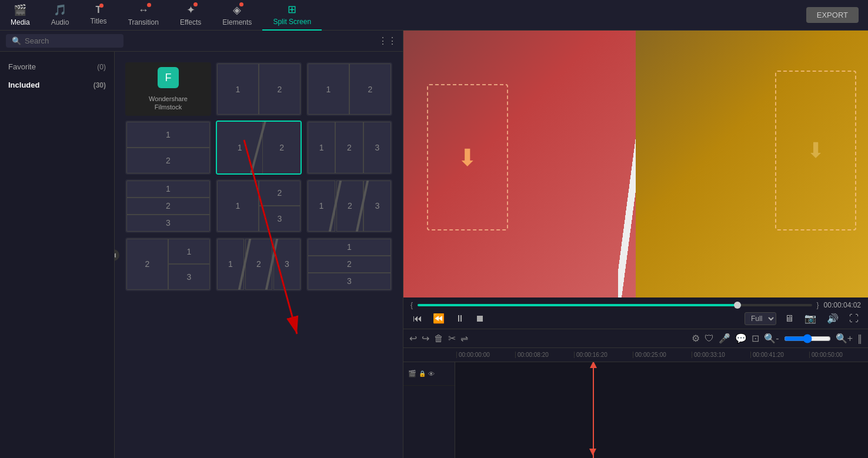 This screenshot has width=868, height=458. I want to click on nav-elements: ◈ Elements, so click(237, 15).